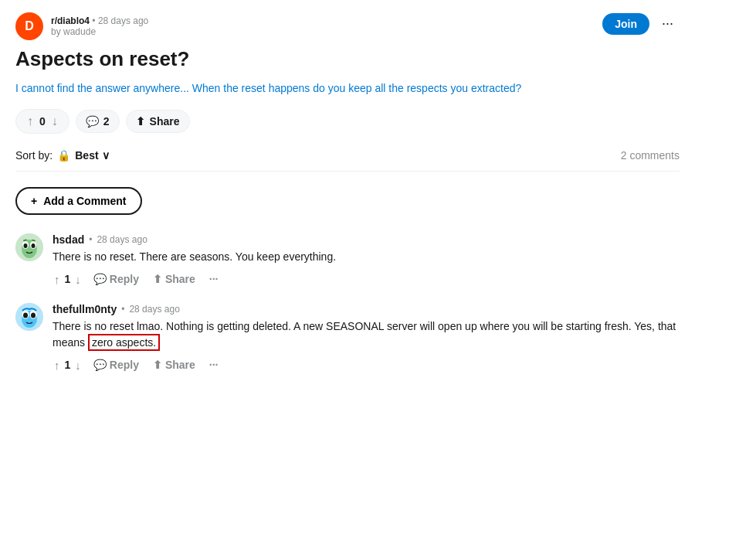  What do you see at coordinates (124, 21) in the screenshot?
I see `post-time-ago: 28 days ago` at bounding box center [124, 21].